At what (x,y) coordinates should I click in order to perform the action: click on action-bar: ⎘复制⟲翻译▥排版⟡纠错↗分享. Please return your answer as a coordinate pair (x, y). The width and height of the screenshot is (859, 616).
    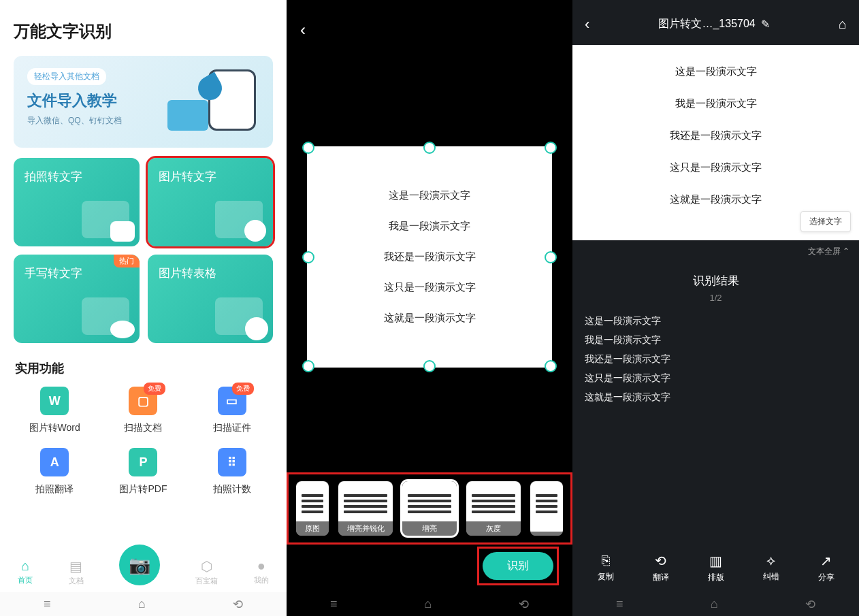
    Looking at the image, I should click on (716, 568).